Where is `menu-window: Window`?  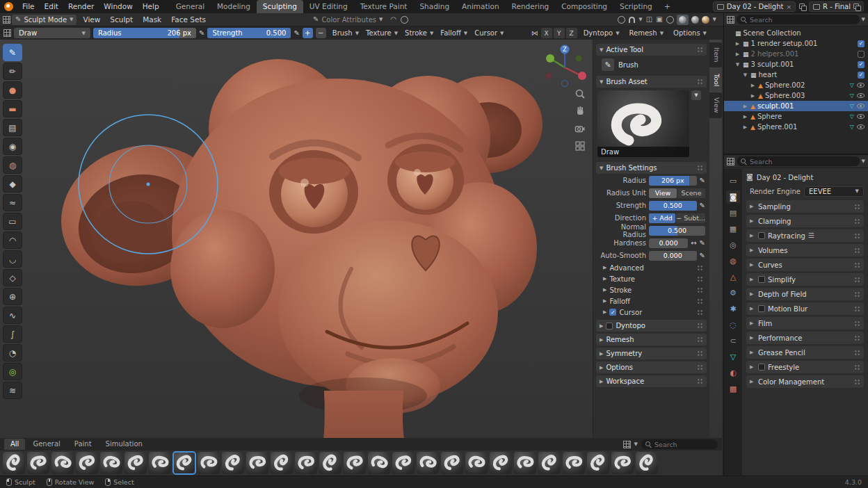 menu-window: Window is located at coordinates (118, 7).